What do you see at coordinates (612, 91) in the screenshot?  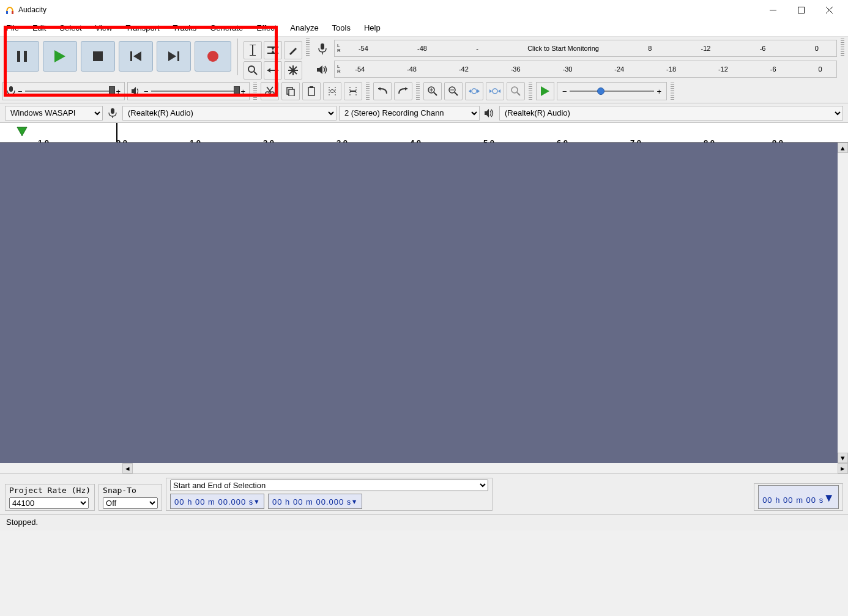 I see `playback-speed-slider: − +` at bounding box center [612, 91].